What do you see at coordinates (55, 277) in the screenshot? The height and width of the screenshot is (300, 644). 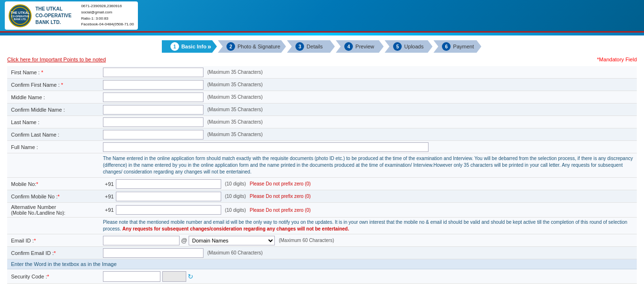 I see `security-label: Security Code :*` at bounding box center [55, 277].